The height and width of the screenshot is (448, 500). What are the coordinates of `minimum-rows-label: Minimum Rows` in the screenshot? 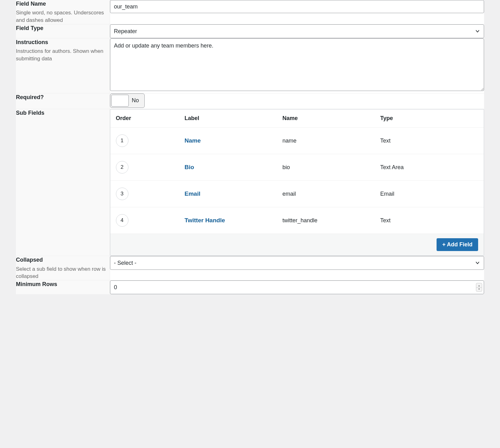 It's located at (63, 284).